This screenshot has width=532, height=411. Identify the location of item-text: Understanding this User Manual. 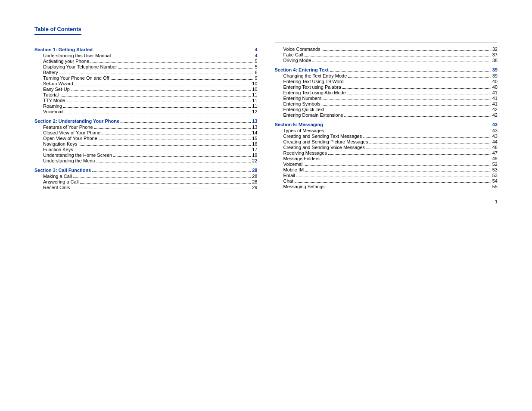
(77, 56).